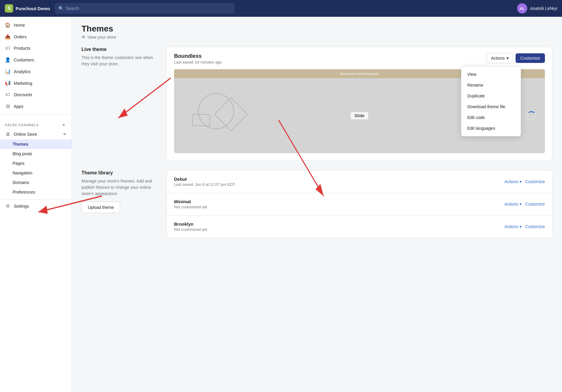  I want to click on brooklyn-customize-button: Customize, so click(535, 227).